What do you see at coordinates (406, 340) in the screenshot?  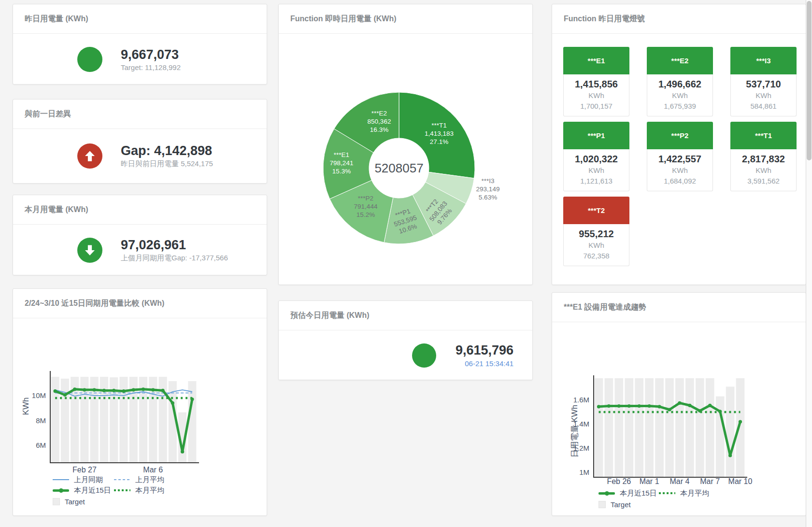 I see `panel-today-estimate: 預估今日用電量 (KWh) 9,615,796 06-21 15:34:41` at bounding box center [406, 340].